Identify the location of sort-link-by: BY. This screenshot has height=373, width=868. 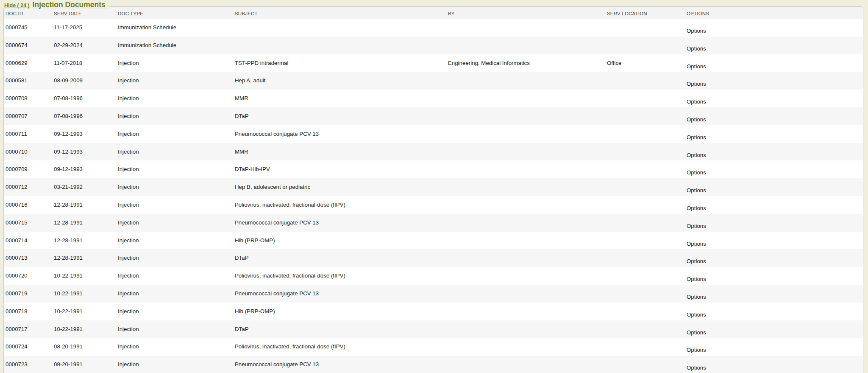
(451, 14).